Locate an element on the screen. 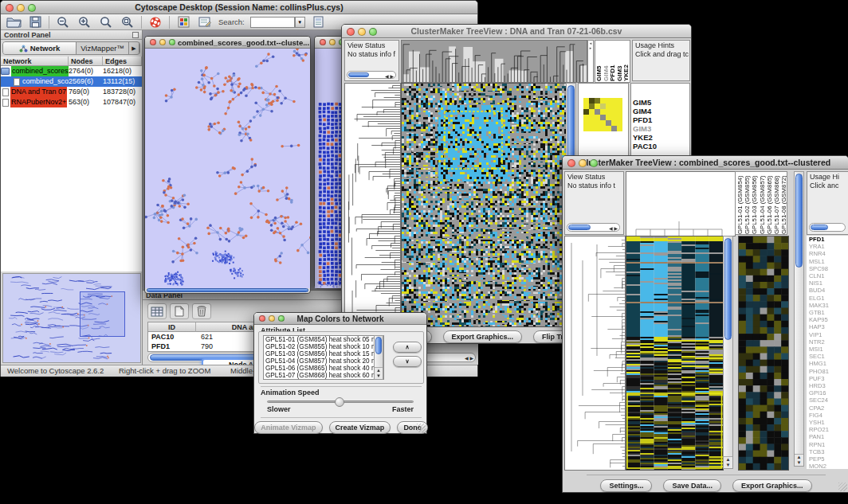 The image size is (848, 504). tv1-row-label: PAC10 is located at coordinates (662, 147).